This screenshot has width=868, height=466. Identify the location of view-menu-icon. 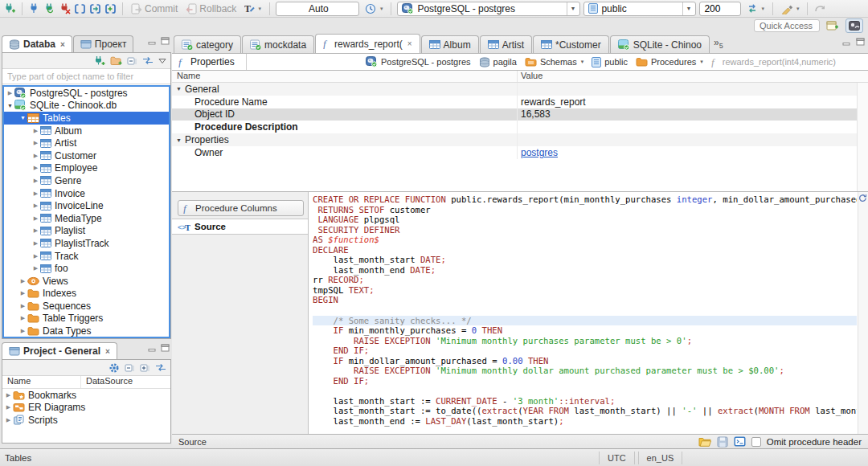
(162, 61).